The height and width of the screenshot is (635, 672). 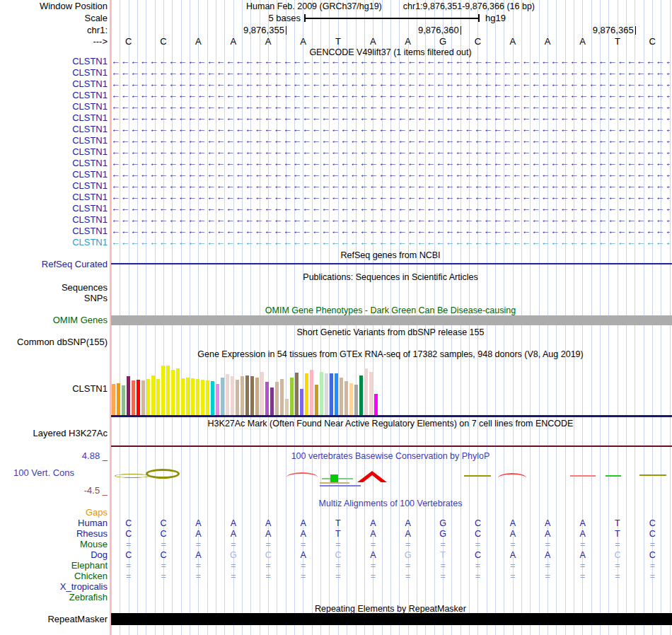 I want to click on phylop-glyph-lens, so click(x=132, y=476).